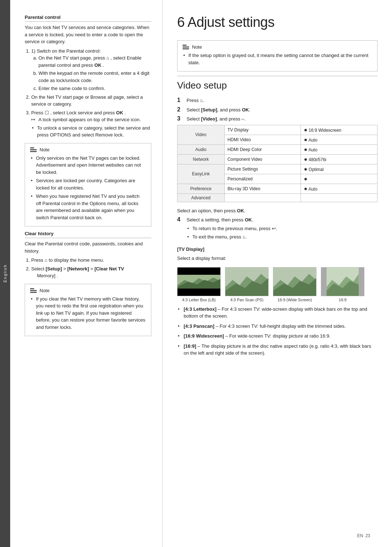  Describe the element at coordinates (91, 260) in the screenshot. I see `clear-step-1: Press ⌂ to display the home menu.` at that location.